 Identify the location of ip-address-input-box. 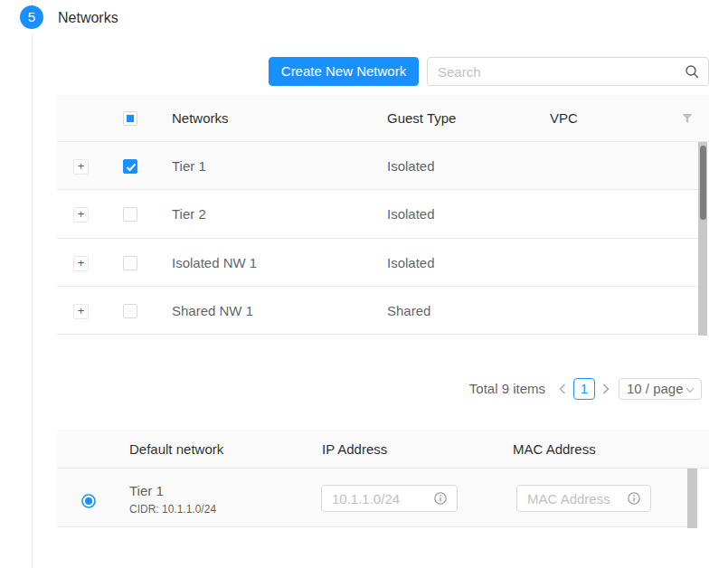
(389, 498).